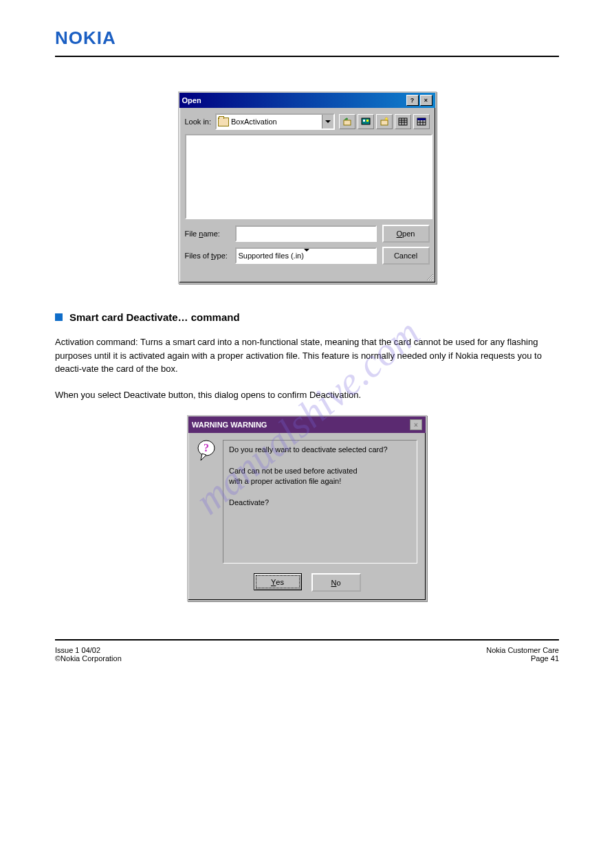 The width and height of the screenshot is (614, 868). Describe the element at coordinates (208, 256) in the screenshot. I see `files-of-type-label: Files of type:` at that location.